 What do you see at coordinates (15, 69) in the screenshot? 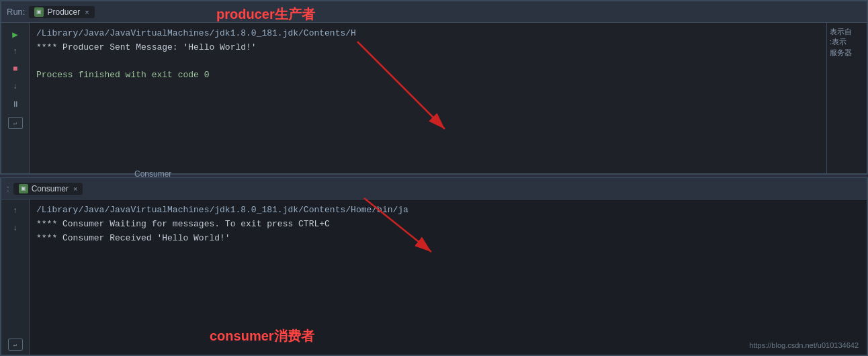
I see `stop-button: ■` at bounding box center [15, 69].